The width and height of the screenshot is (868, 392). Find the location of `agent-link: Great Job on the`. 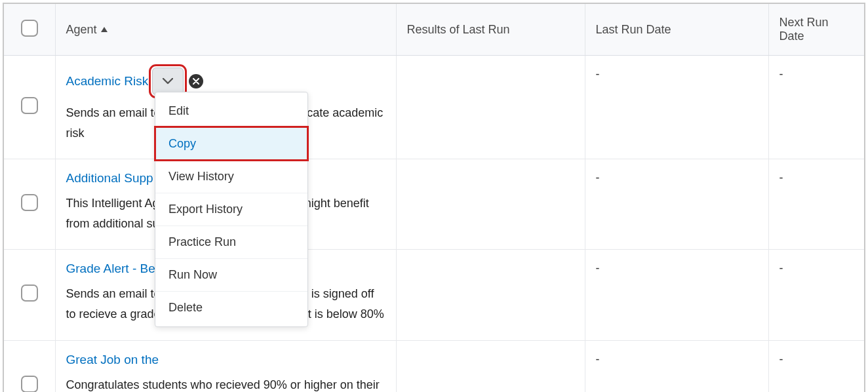

agent-link: Great Job on the is located at coordinates (113, 360).